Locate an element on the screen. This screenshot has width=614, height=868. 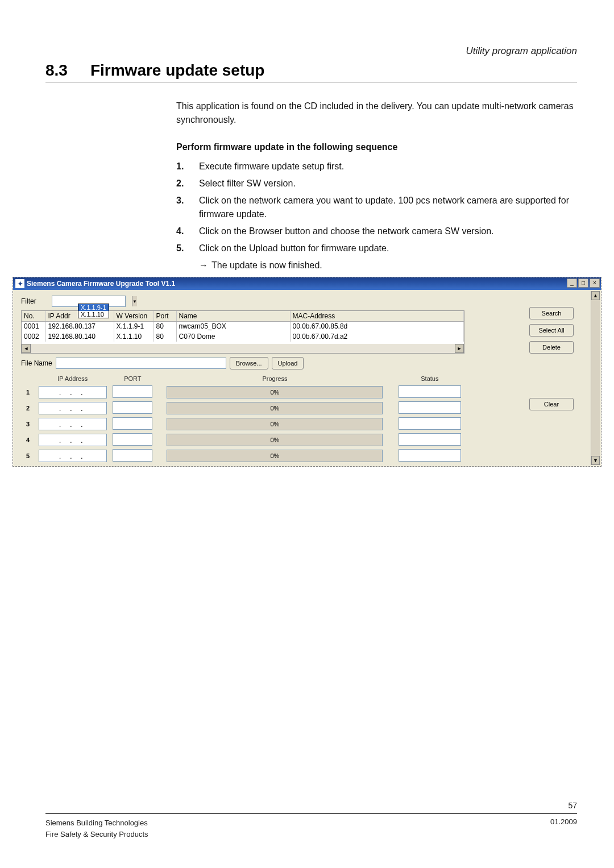
intro-paragraph: This application is found on the CD incl… is located at coordinates (376, 113).